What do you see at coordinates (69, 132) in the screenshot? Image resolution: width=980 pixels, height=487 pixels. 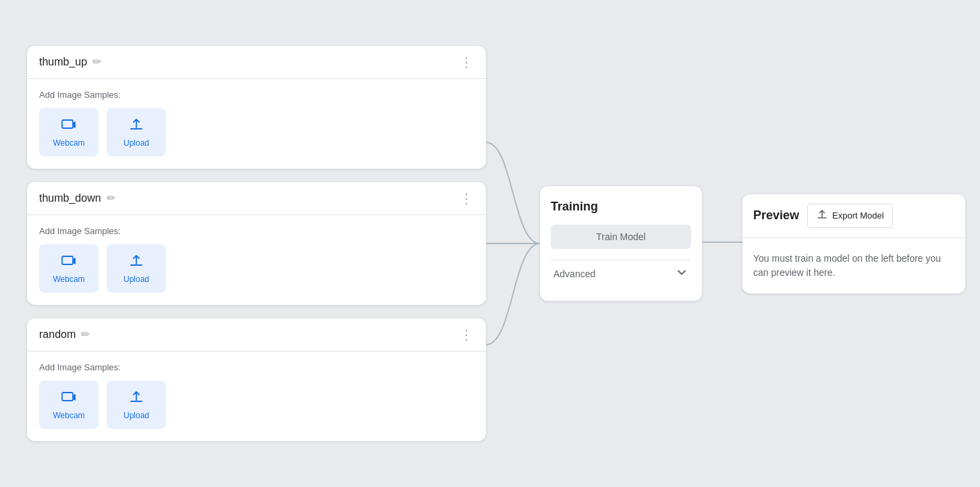 I see `webcam-button-thumb-up: Webcam` at bounding box center [69, 132].